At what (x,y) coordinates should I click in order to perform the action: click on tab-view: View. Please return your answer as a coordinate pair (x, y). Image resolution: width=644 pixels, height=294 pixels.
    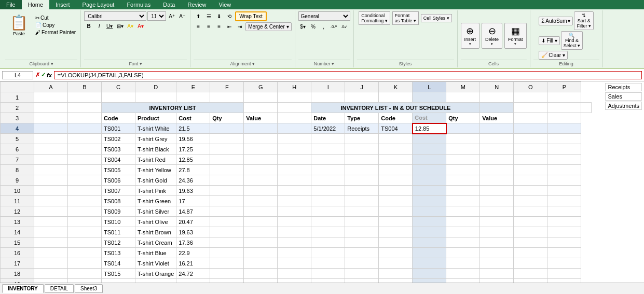
    Looking at the image, I should click on (225, 5).